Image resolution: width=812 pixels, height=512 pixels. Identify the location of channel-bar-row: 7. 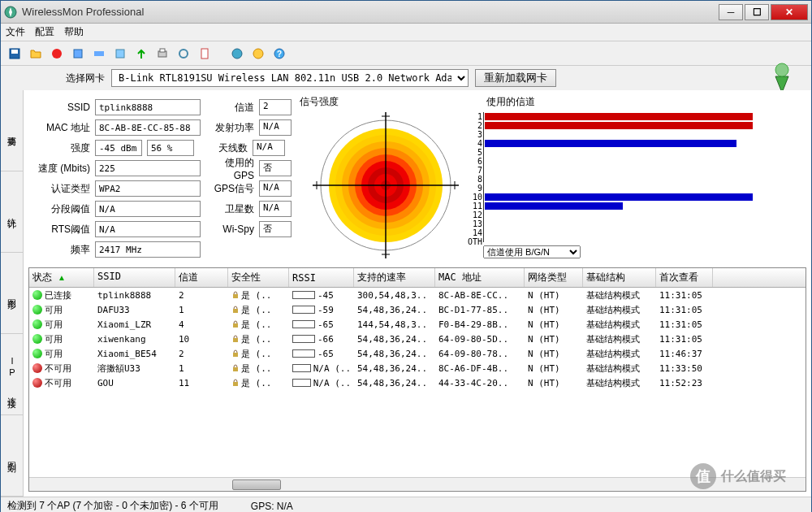
(646, 171).